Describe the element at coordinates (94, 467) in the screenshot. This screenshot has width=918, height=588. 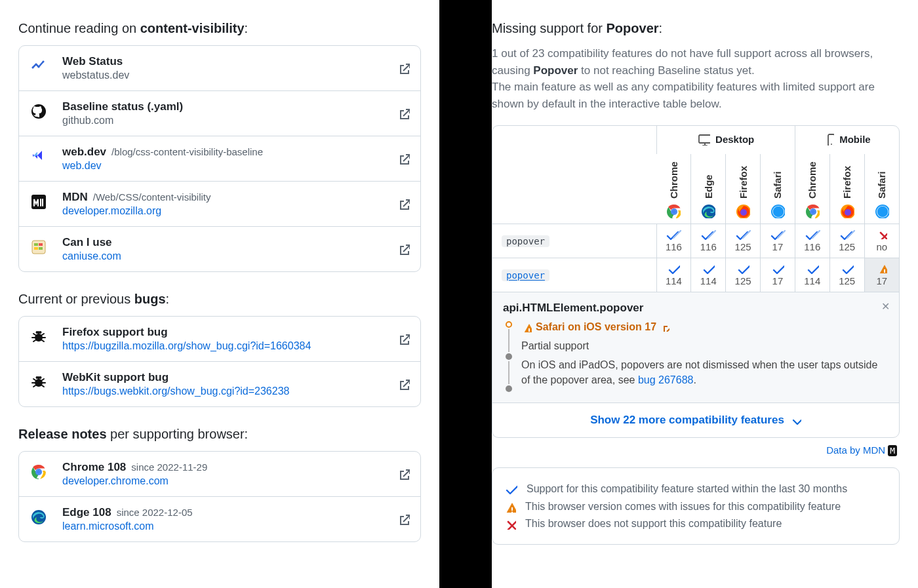
I see `card-title: Chrome 108` at that location.